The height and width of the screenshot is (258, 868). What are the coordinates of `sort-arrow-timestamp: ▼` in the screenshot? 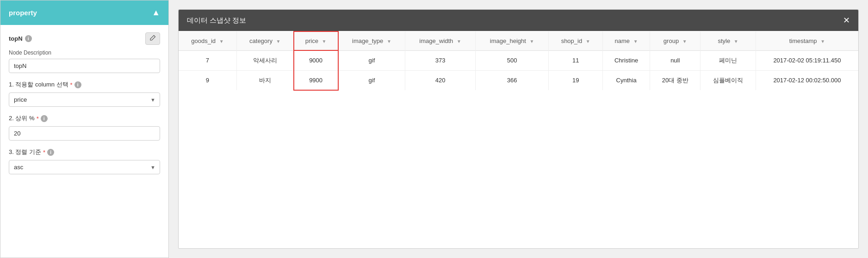 It's located at (823, 42).